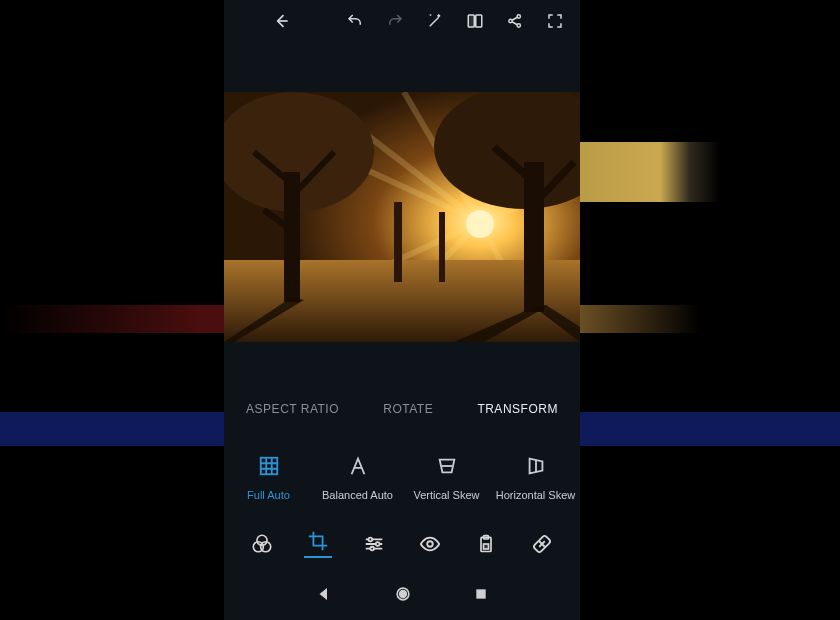  What do you see at coordinates (355, 21) in the screenshot?
I see `undo-icon` at bounding box center [355, 21].